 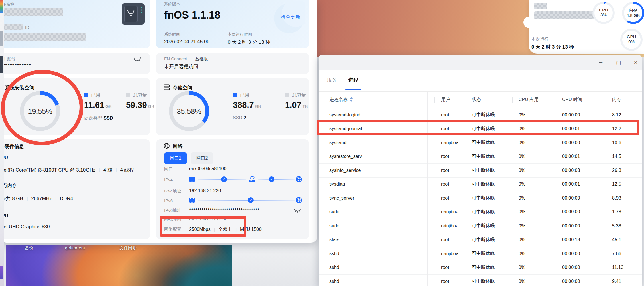 What do you see at coordinates (297, 105) in the screenshot?
I see `storage-total-value: 1.07TB` at bounding box center [297, 105].